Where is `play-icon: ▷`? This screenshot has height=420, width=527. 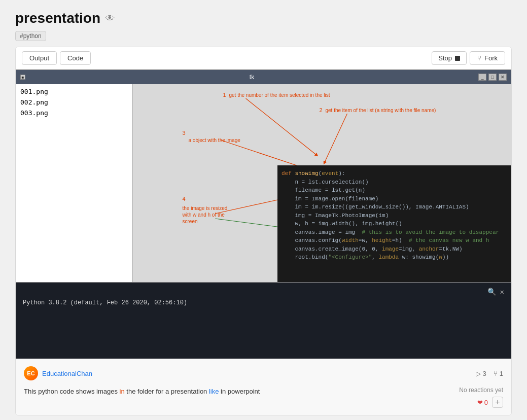
play-icon: ▷ is located at coordinates (478, 373).